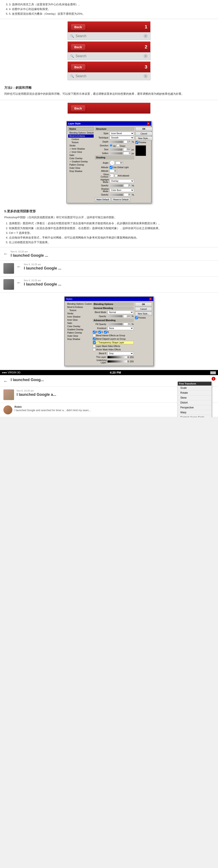  I want to click on blend-cancel-button: Cancel, so click(143, 309).